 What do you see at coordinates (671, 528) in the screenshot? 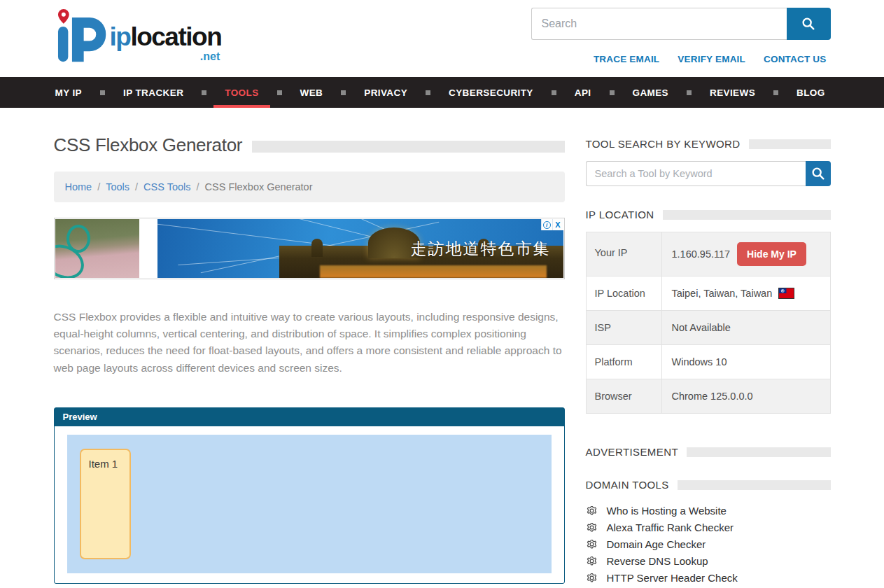
I see `domain-tool-label: Alexa Traffic Rank Checker` at bounding box center [671, 528].